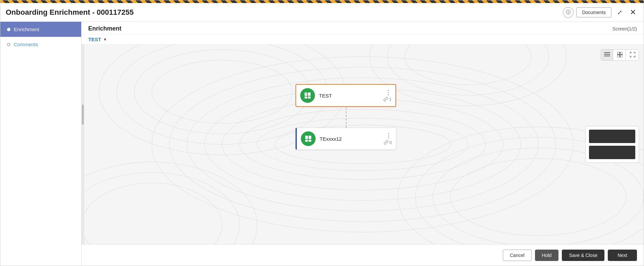 Image resolution: width=644 pixels, height=266 pixels. Describe the element at coordinates (620, 55) in the screenshot. I see `grid-view-button` at that location.